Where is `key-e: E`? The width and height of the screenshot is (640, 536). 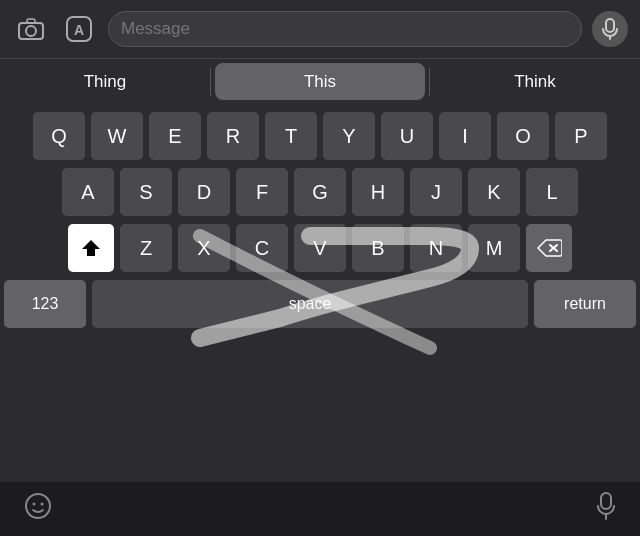 key-e: E is located at coordinates (175, 136).